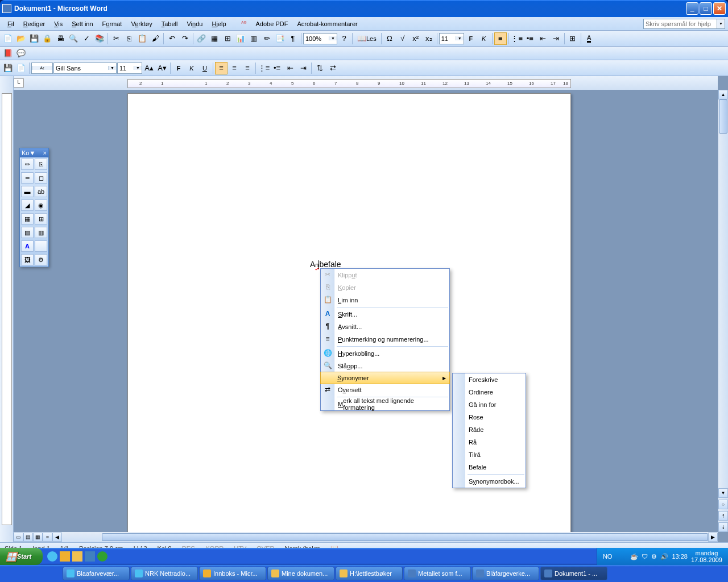  I want to click on pdf-icon: 📕, so click(8, 53).